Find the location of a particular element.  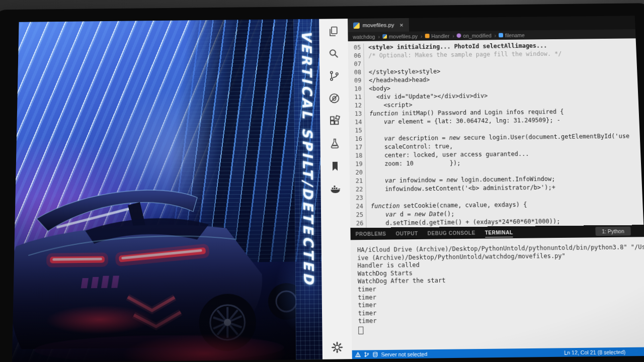

settings-gear-icon is located at coordinates (337, 348).